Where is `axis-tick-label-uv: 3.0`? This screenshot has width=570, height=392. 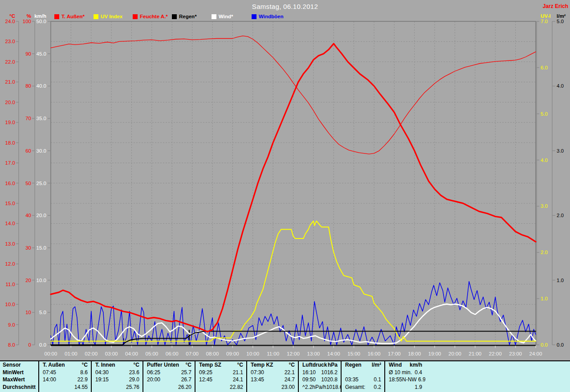
axis-tick-label-uv: 3.0 is located at coordinates (544, 206).